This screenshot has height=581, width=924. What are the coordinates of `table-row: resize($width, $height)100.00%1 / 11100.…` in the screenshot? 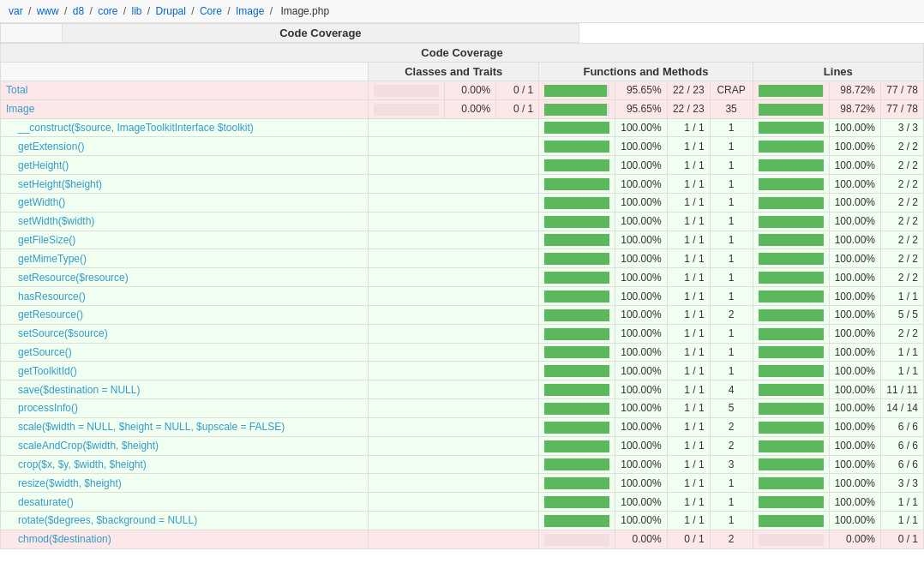 It's located at (463, 483).